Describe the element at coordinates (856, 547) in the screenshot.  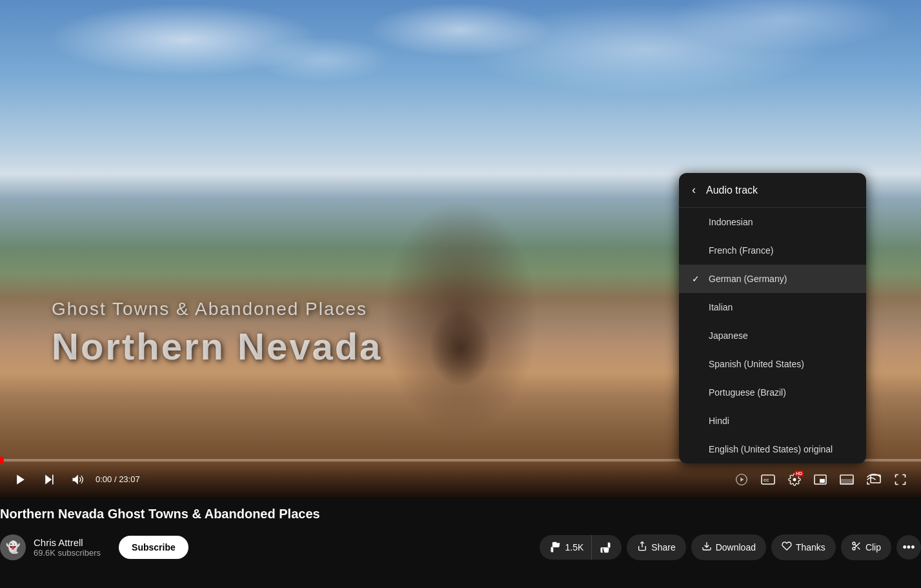
I see `clip-icon` at that location.